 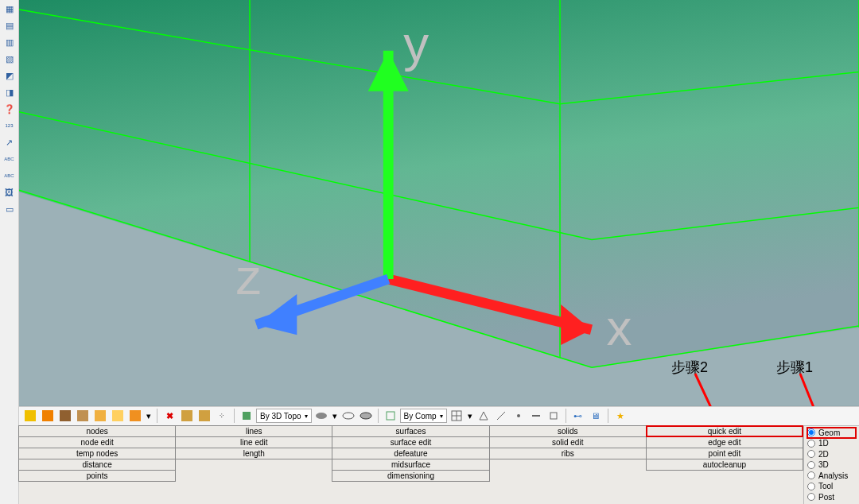 I want to click on panel-defeature: defeature, so click(x=410, y=453).